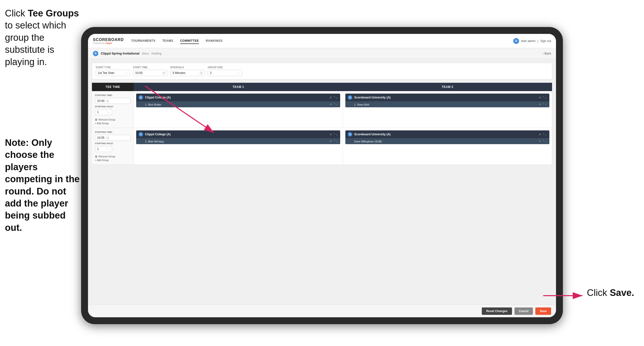  Describe the element at coordinates (336, 134) in the screenshot. I see `team-group-arrows-1-2: ⌃⌄` at that location.